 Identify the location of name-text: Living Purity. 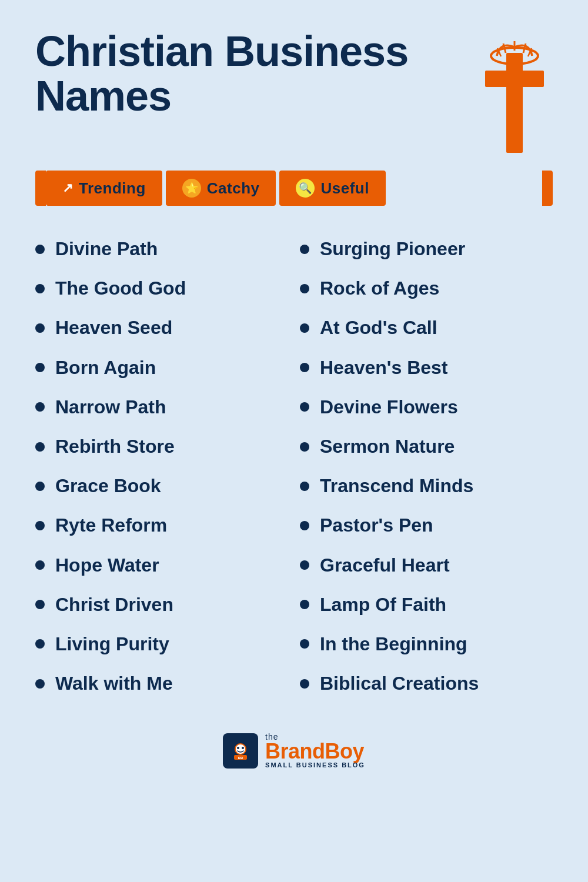
(112, 644).